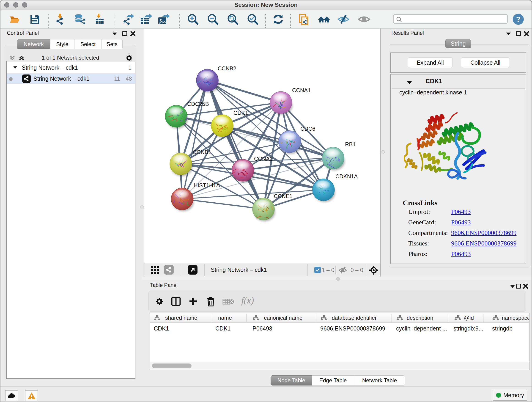 This screenshot has width=532, height=402. What do you see at coordinates (241, 113) in the screenshot?
I see `svg-text: CDK1` at bounding box center [241, 113].